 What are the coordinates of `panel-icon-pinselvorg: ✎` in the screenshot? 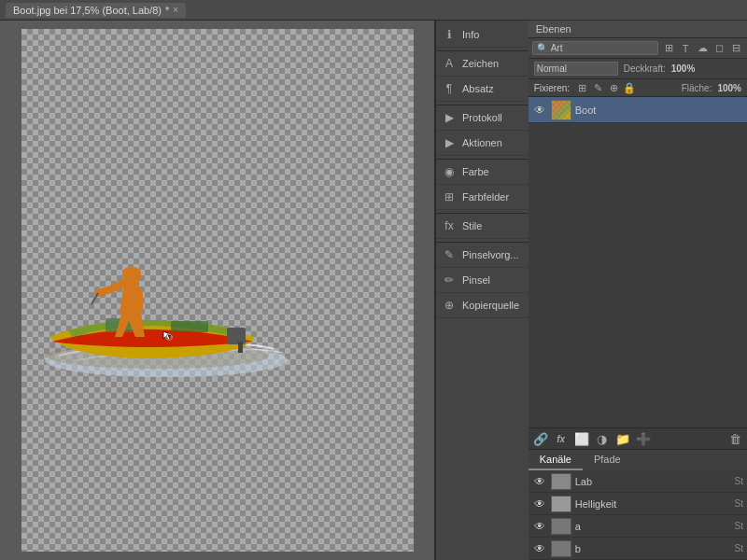 It's located at (449, 255).